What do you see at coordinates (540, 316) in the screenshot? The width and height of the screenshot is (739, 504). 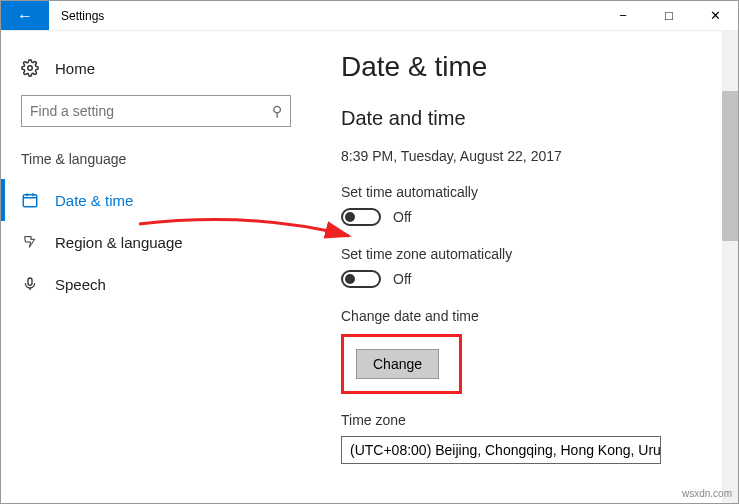 I see `change-date-time-label: Change date and time` at bounding box center [540, 316].